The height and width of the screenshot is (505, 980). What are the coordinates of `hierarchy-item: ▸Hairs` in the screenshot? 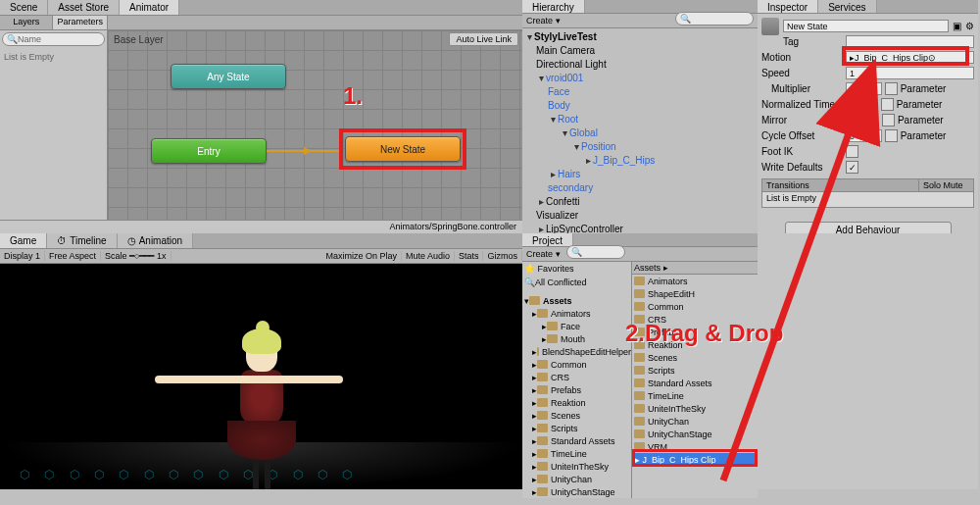 It's located at (641, 175).